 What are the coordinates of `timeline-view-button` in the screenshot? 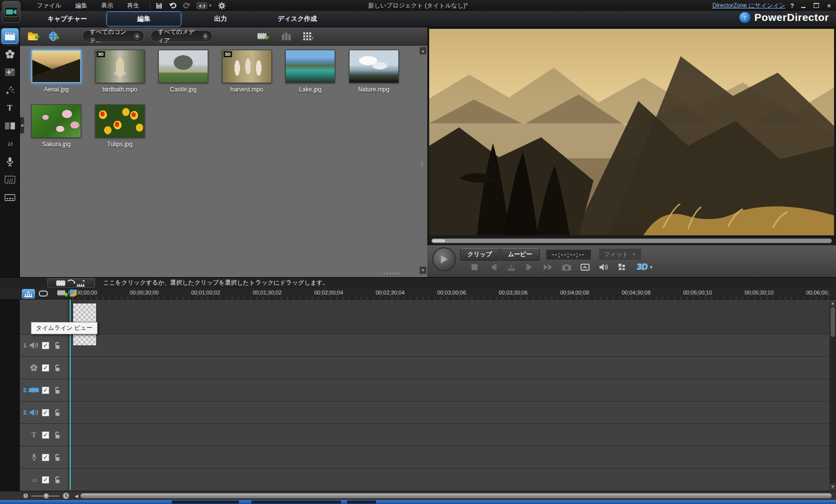 It's located at (28, 294).